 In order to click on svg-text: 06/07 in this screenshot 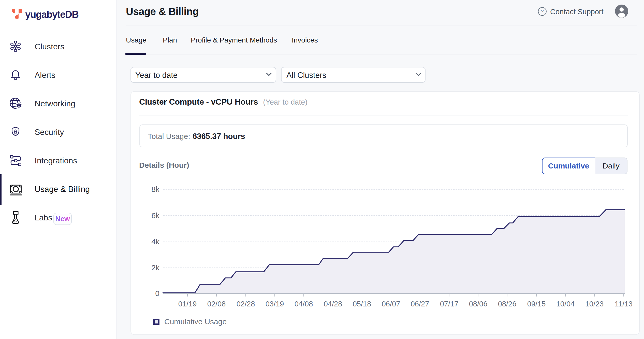, I will do `click(391, 304)`.